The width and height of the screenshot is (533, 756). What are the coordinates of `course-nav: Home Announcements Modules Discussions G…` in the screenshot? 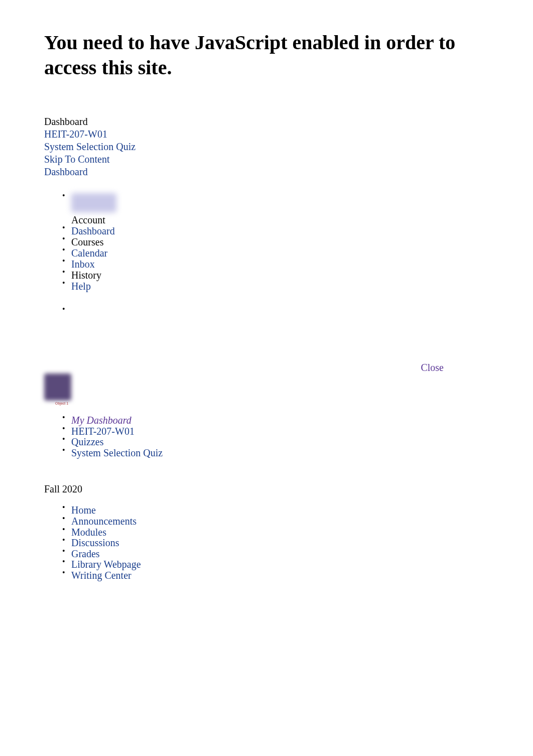 It's located at (266, 543).